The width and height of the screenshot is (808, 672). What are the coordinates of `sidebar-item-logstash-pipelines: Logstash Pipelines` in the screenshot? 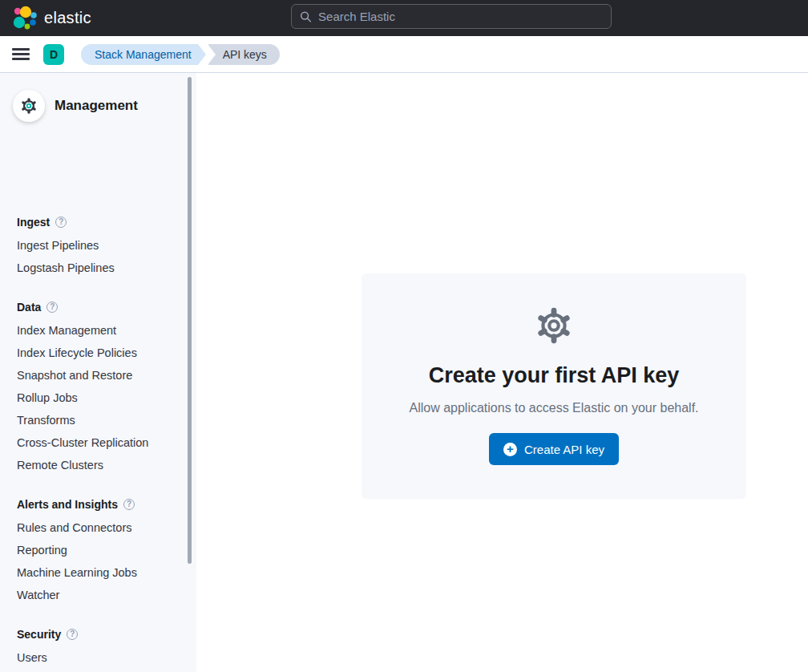 It's located at (96, 268).